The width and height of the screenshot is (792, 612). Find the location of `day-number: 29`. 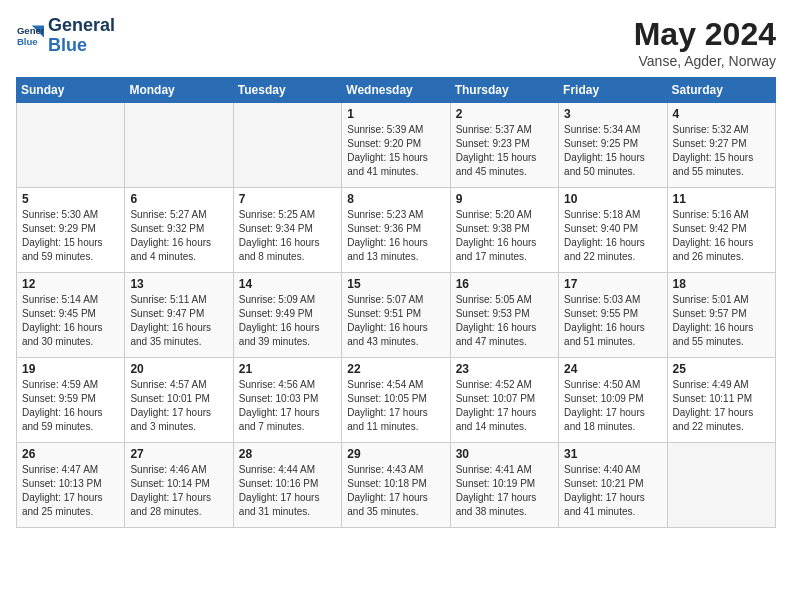

day-number: 29 is located at coordinates (396, 454).